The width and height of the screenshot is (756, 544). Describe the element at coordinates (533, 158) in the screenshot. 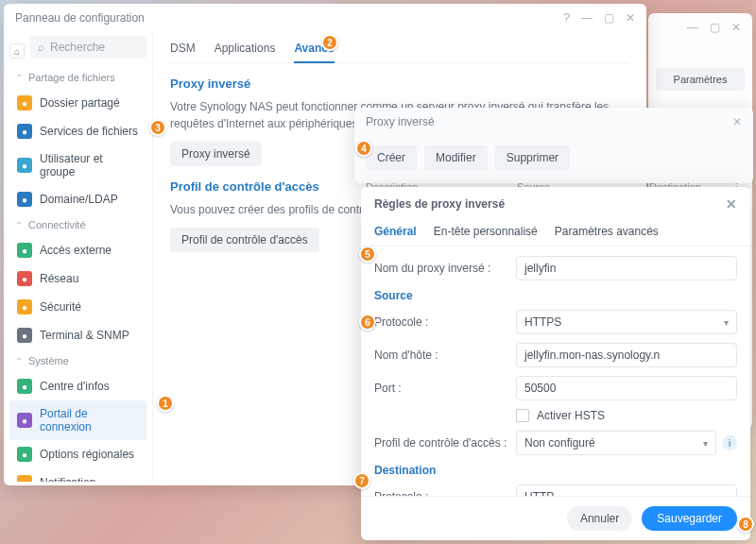

I see `delete-button: Supprimer` at that location.